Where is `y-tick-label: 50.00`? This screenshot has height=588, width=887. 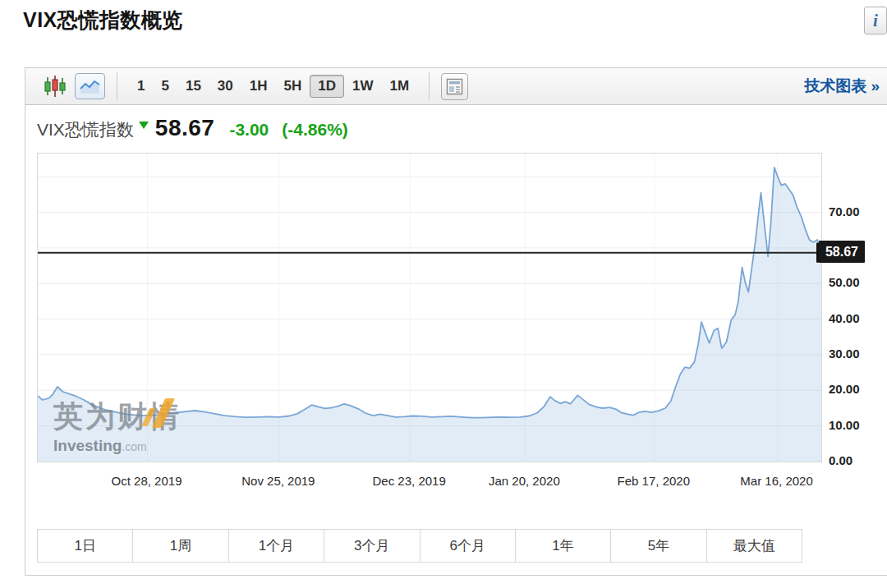
y-tick-label: 50.00 is located at coordinates (857, 283).